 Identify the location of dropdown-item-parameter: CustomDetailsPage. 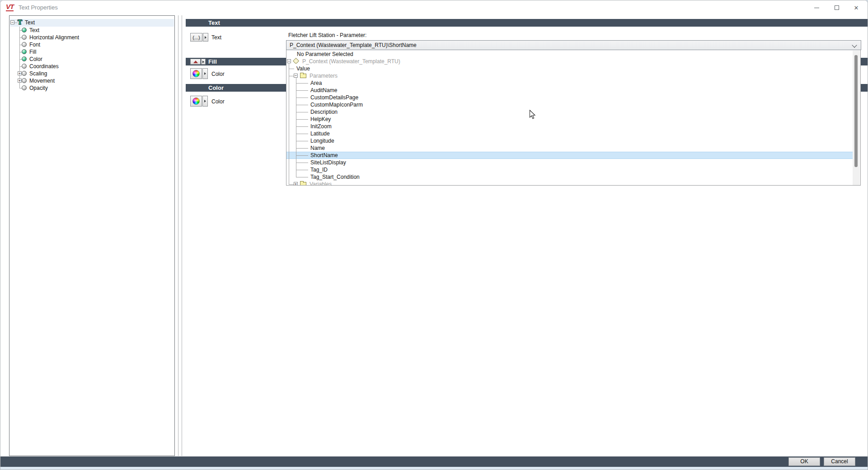
(573, 98).